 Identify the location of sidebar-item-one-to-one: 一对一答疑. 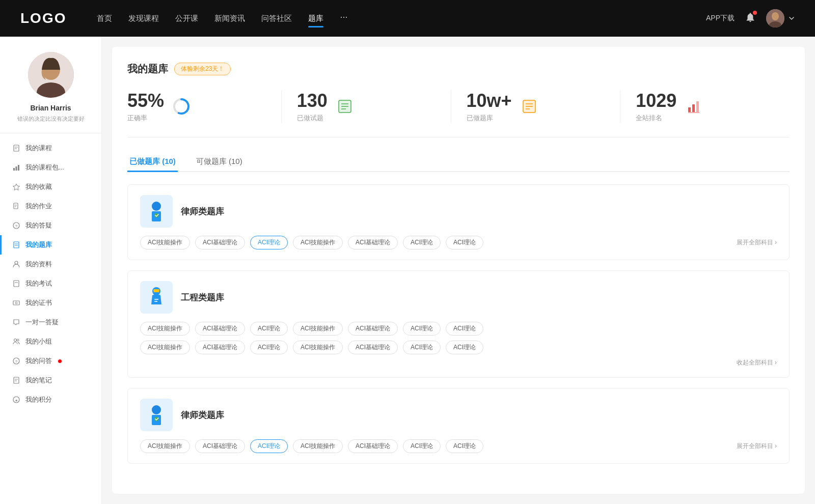
(51, 322).